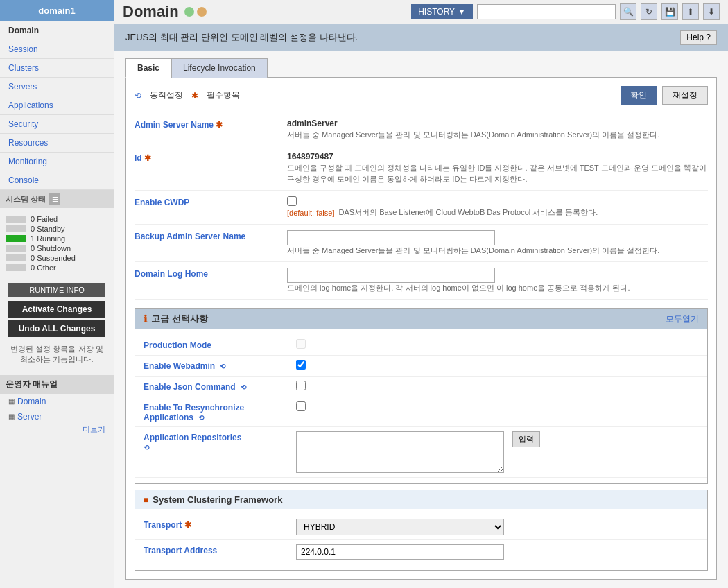 The image size is (728, 588). What do you see at coordinates (43, 268) in the screenshot?
I see `status-count-other: 0 Other` at bounding box center [43, 268].